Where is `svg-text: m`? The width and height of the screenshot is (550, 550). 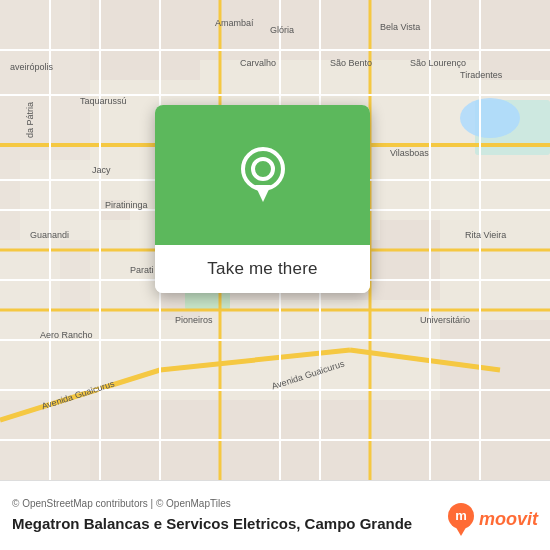 svg-text: m is located at coordinates (461, 516).